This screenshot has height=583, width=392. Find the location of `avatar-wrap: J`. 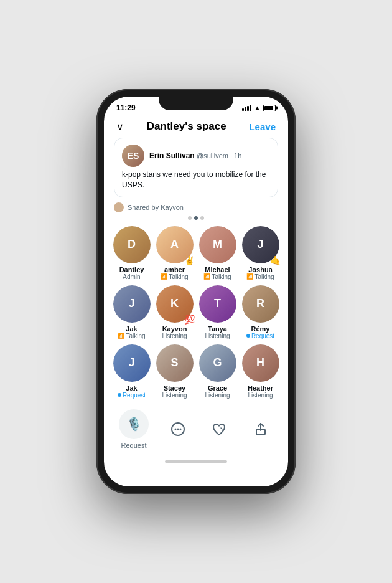

avatar-wrap: J is located at coordinates (132, 304).